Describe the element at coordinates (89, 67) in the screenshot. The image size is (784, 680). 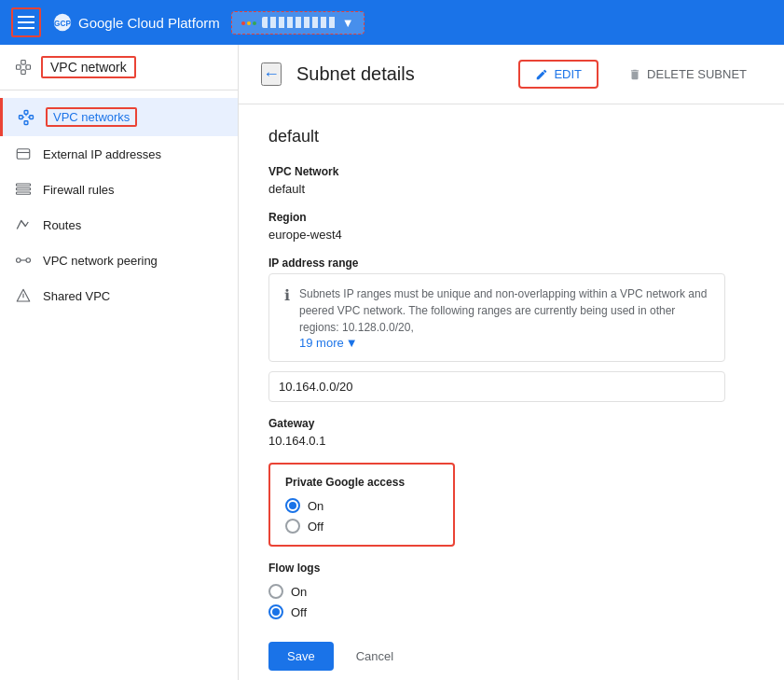
I see `sidebar-title: VPC network` at that location.